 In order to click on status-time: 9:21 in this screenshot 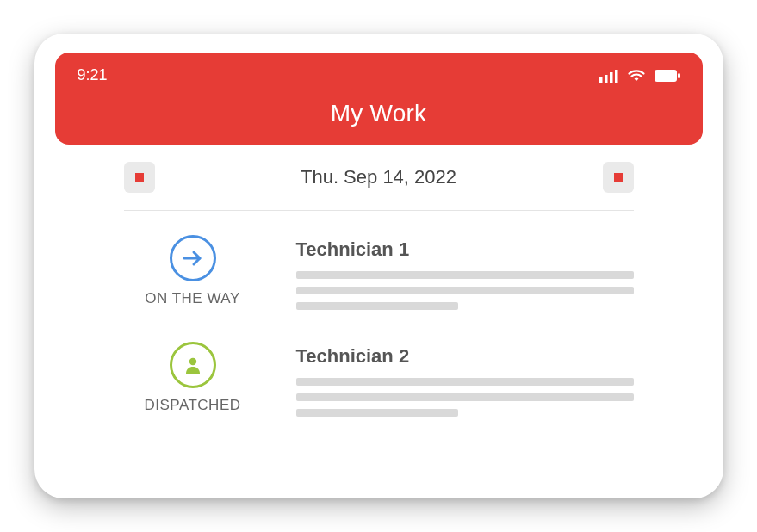, I will do `click(93, 76)`.